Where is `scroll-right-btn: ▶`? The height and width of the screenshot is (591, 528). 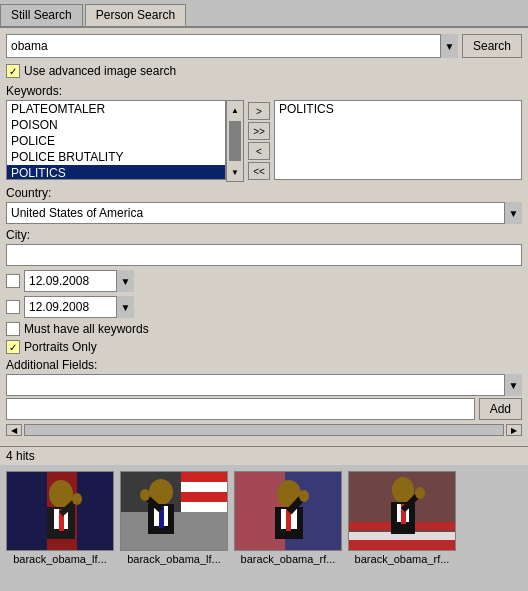 scroll-right-btn: ▶ is located at coordinates (514, 430).